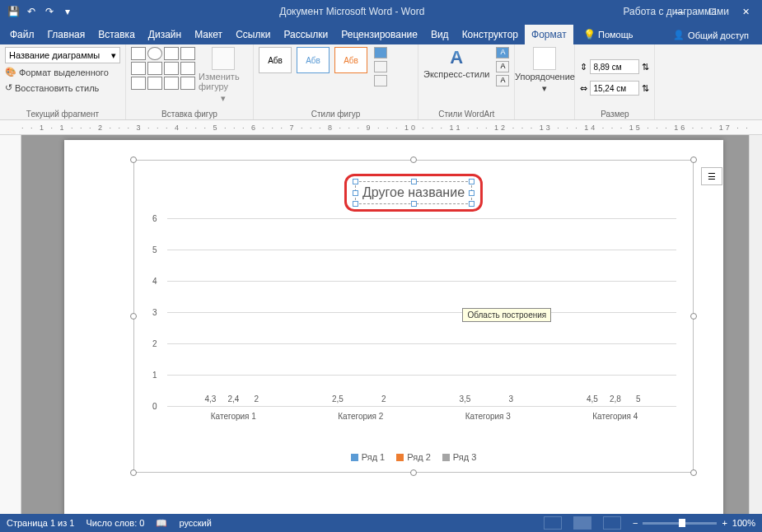 Image resolution: width=762 pixels, height=532 pixels. What do you see at coordinates (414, 457) in the screenshot?
I see `chart-legend: Ряд 1Ряд 2Ряд 3` at bounding box center [414, 457].